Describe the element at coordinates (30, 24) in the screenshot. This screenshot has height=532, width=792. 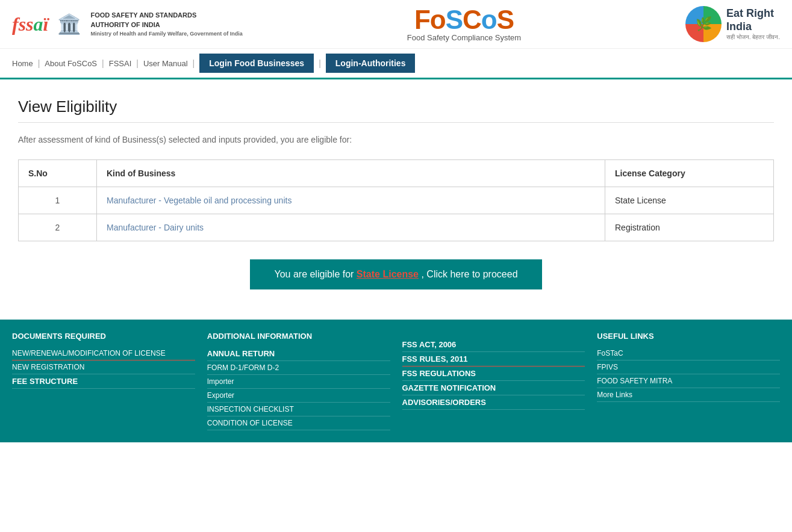
I see `fssai-logo: fssaï` at that location.